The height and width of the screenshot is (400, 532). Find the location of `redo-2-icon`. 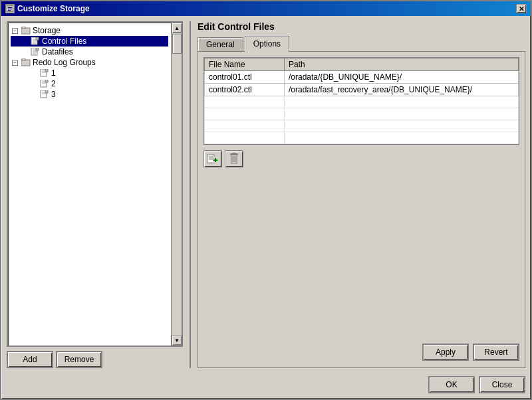

redo-2-icon is located at coordinates (45, 84).